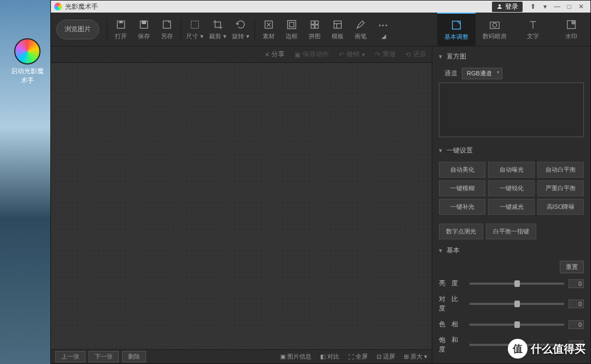  I want to click on channel-label: 通道, so click(451, 73).